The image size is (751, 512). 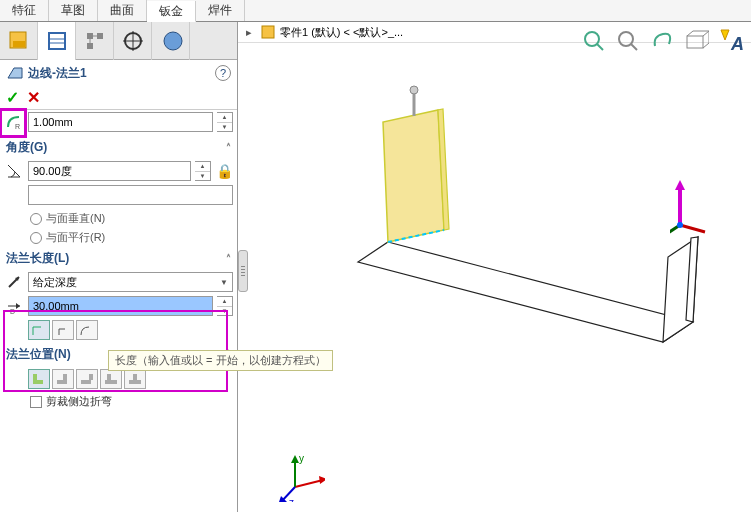 What do you see at coordinates (224, 282) in the screenshot?
I see `dropdown-arrow-icon: ▼` at bounding box center [224, 282].